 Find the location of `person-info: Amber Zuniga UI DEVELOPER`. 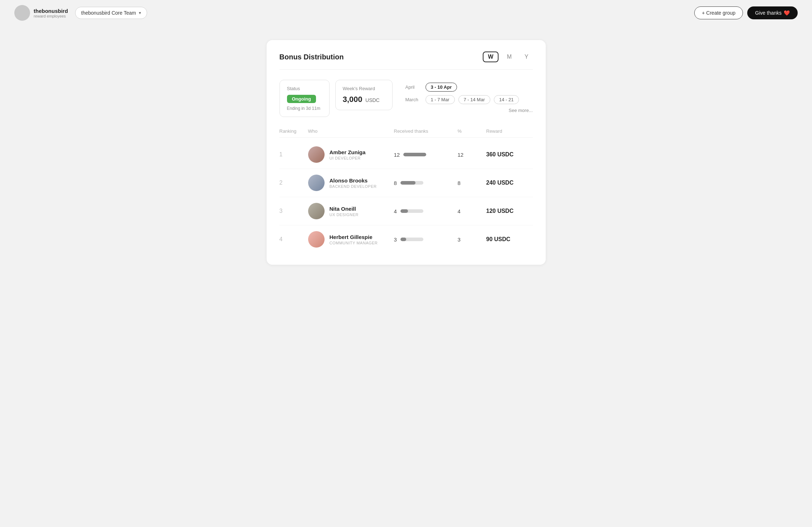

person-info: Amber Zuniga UI DEVELOPER is located at coordinates (348, 155).